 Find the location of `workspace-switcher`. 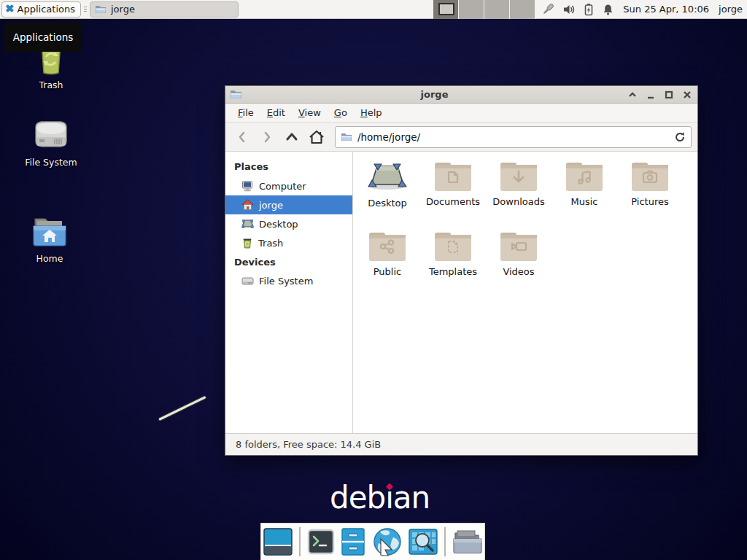

workspace-switcher is located at coordinates (484, 9).